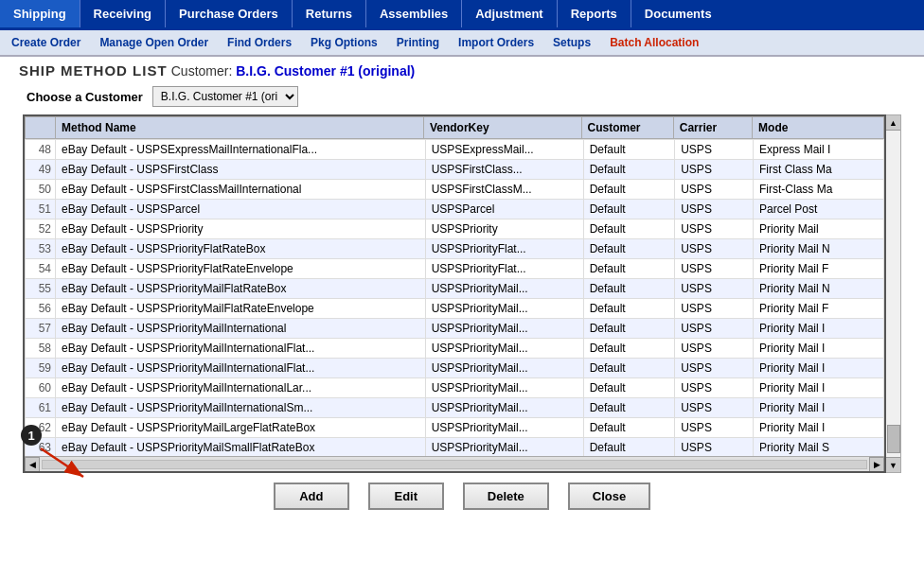 This screenshot has width=924, height=579. Describe the element at coordinates (818, 210) in the screenshot. I see `row-mode: Parcel Post` at that location.